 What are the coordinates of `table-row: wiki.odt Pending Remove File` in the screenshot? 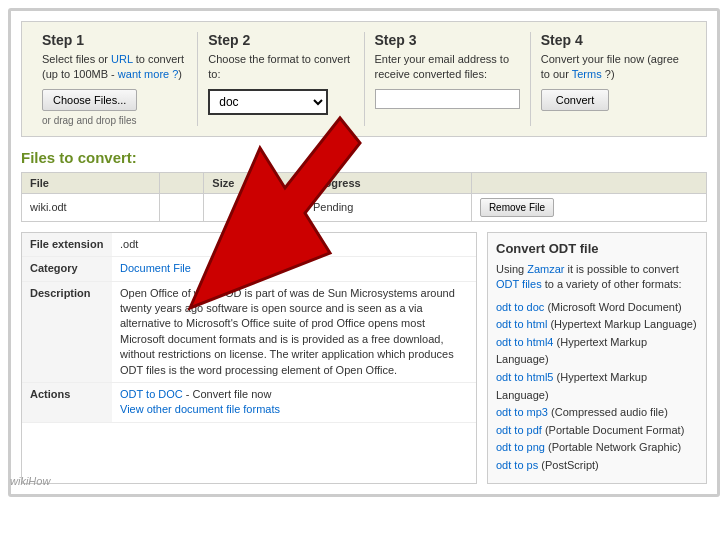 It's located at (364, 207).